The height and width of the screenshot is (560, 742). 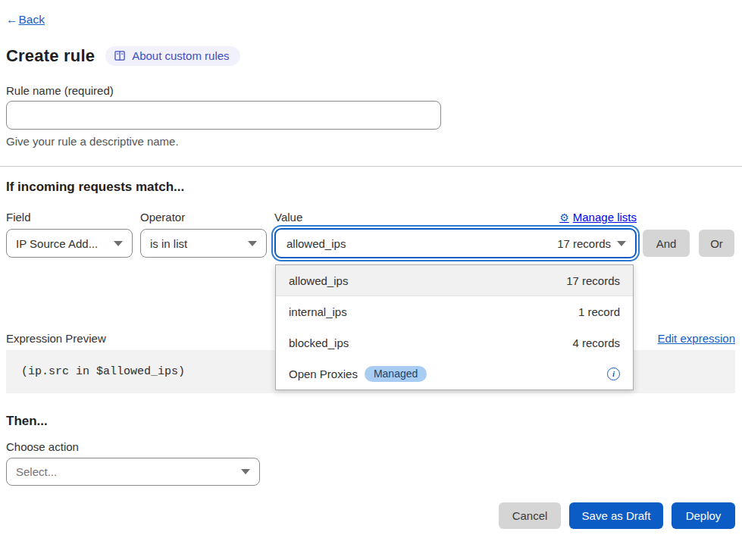 I want to click on managed-badge: Managed, so click(x=396, y=374).